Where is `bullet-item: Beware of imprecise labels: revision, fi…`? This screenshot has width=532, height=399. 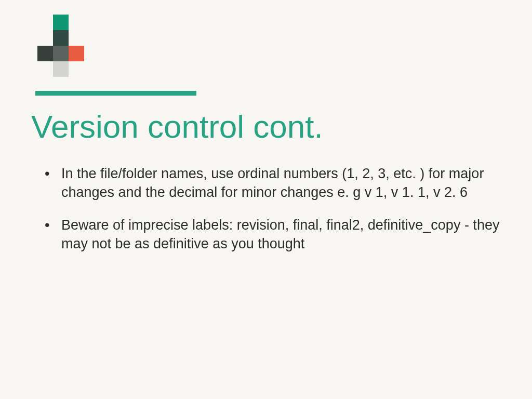 bullet-item: Beware of imprecise labels: revision, fi… is located at coordinates (271, 235).